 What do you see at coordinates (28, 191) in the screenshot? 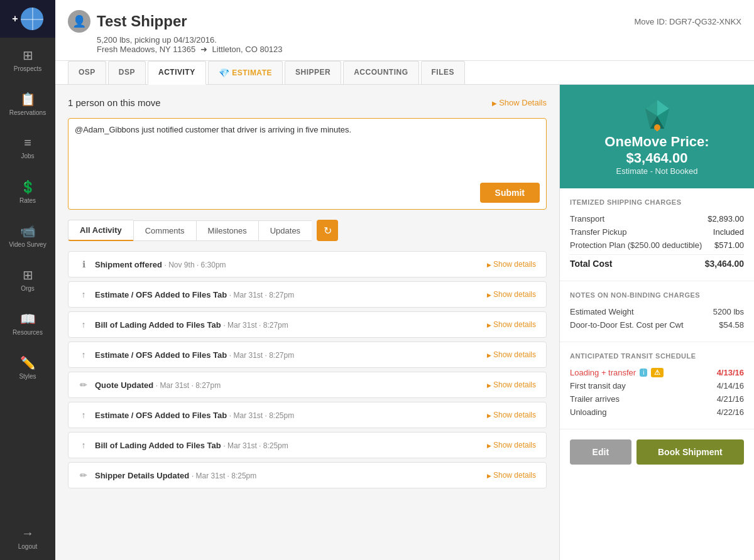
I see `sidebar-item-rates: 💲 Rates` at bounding box center [28, 191].